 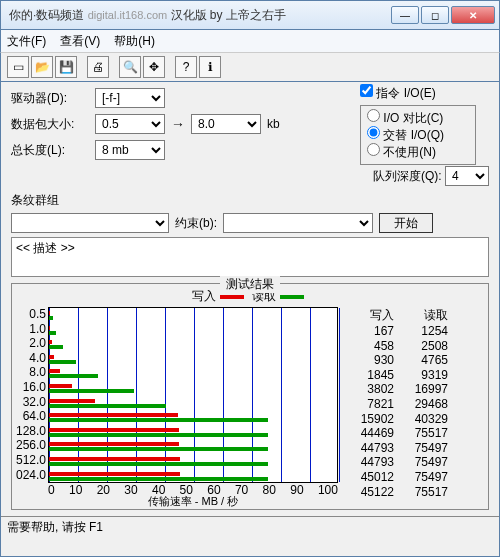 What do you see at coordinates (400, 346) in the screenshot?
I see `data-row: 4582508` at bounding box center [400, 346].